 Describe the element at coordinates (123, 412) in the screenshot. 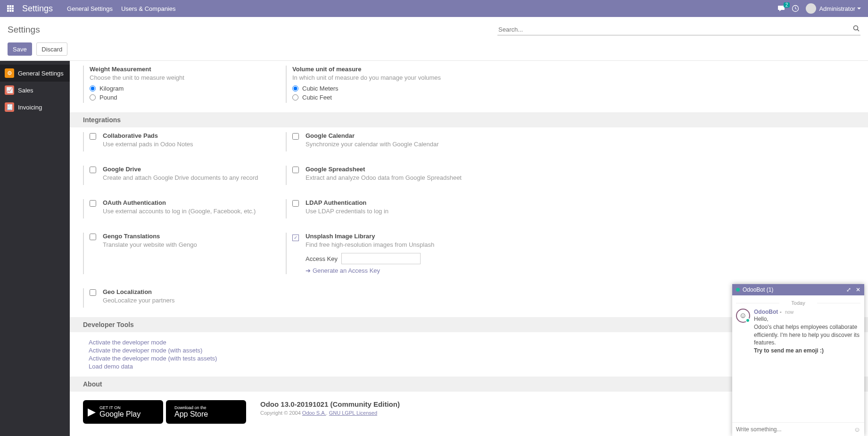

I see `google-play-button: ▶ GET IT ONGoogle Play` at that location.